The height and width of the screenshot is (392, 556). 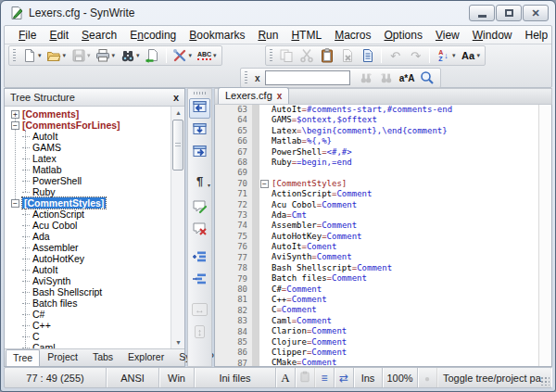 What do you see at coordinates (405, 120) in the screenshot?
I see `code-line: GAMS=$ontext,$offtext` at bounding box center [405, 120].